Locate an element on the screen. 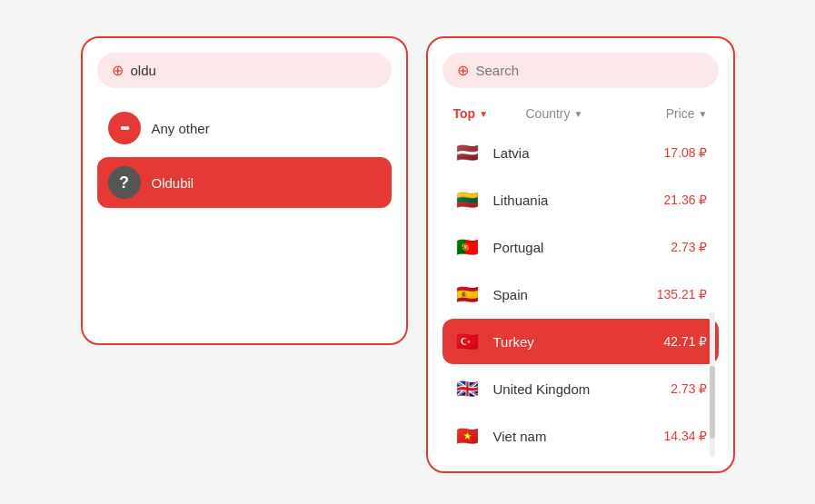  country-price-portugal: 2.73 ₽ is located at coordinates (689, 247).